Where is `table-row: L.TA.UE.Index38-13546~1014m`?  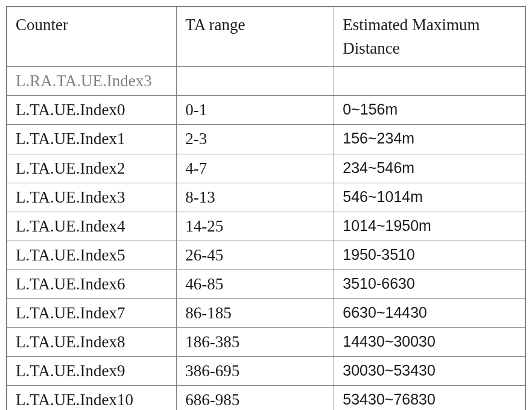
table-row: L.TA.UE.Index38-13546~1014m is located at coordinates (266, 197).